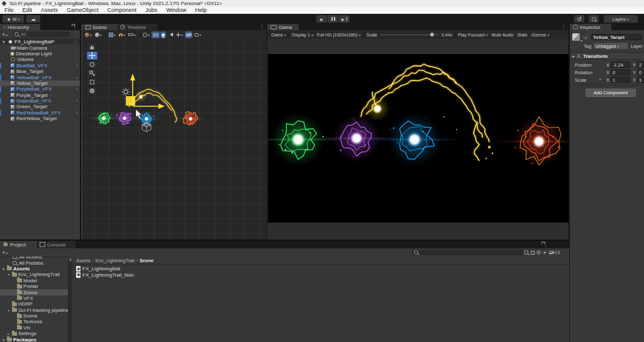 This screenshot has height=342, width=644. I want to click on hierarchy-item-blueball-vfx: BlueBall_VFX›, so click(40, 65).